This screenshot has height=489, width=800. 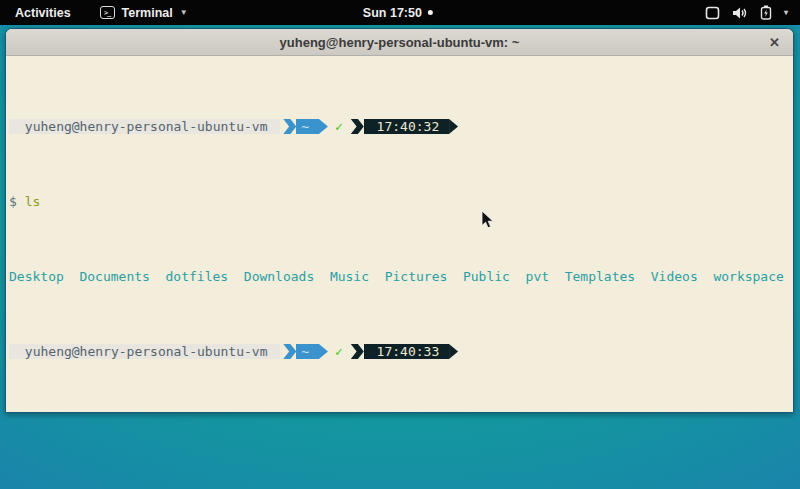 What do you see at coordinates (184, 12) in the screenshot?
I see `chevron-down-icon: ▼` at bounding box center [184, 12].